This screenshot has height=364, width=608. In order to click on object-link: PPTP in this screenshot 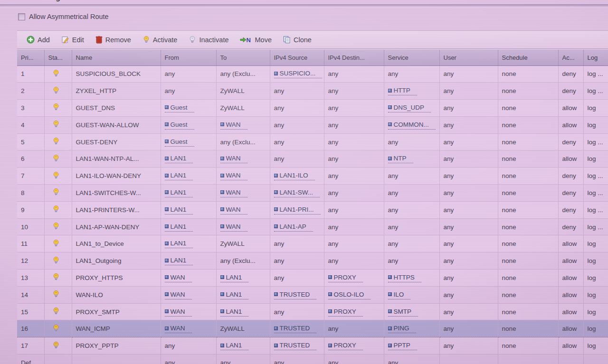, I will do `click(403, 345)`.